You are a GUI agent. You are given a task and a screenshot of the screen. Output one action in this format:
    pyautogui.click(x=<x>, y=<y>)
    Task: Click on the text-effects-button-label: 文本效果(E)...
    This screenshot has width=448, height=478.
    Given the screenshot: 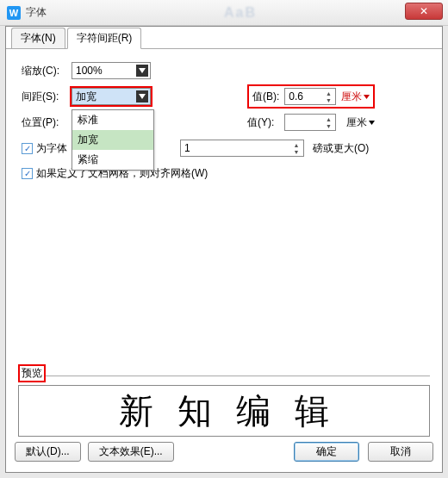 What is the action you would take?
    pyautogui.click(x=131, y=451)
    